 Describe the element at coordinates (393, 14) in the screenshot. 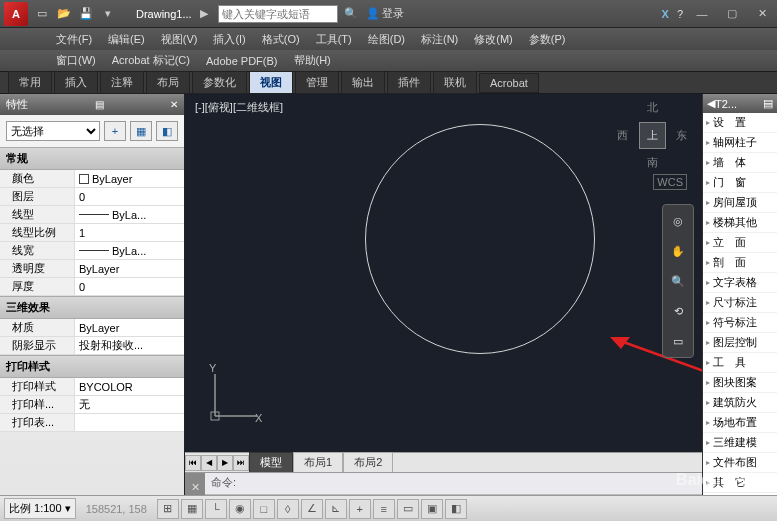

I see `login-link: 登录` at that location.